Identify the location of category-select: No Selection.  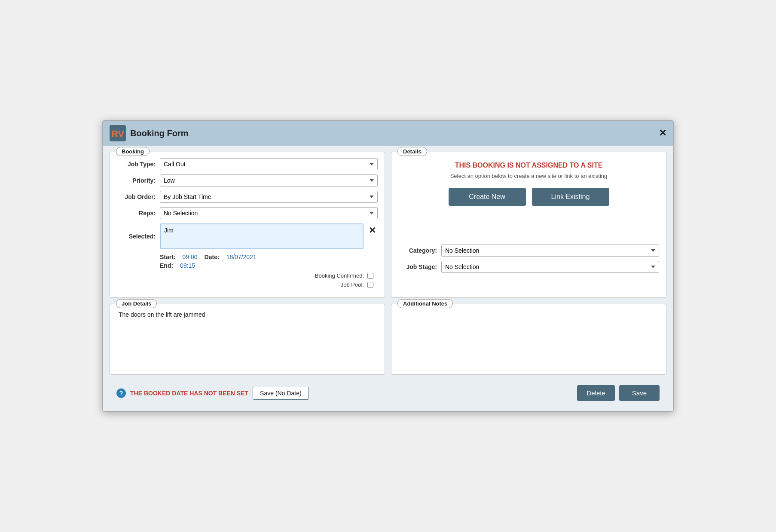
(550, 251).